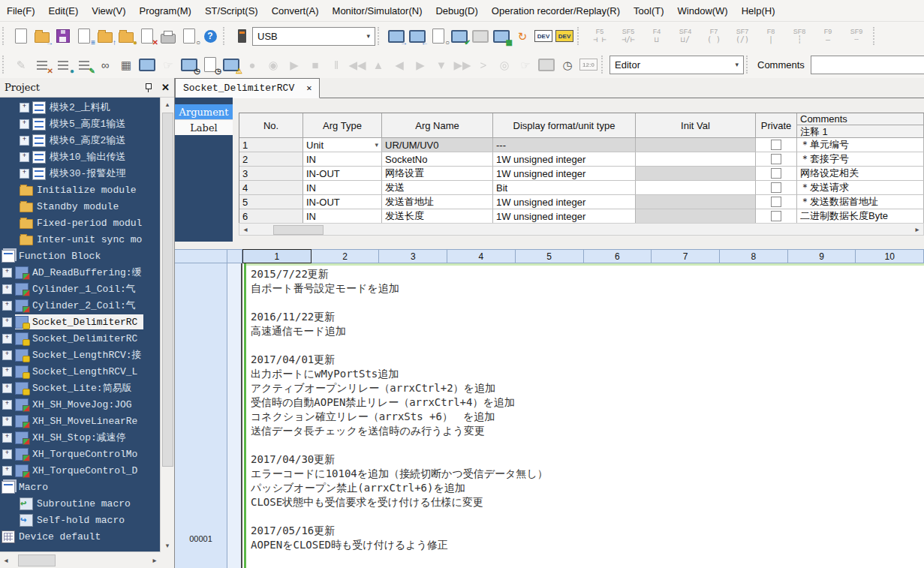  What do you see at coordinates (80, 437) in the screenshot?
I see `tree-item: +XH_SH_Stop:减速停` at bounding box center [80, 437].